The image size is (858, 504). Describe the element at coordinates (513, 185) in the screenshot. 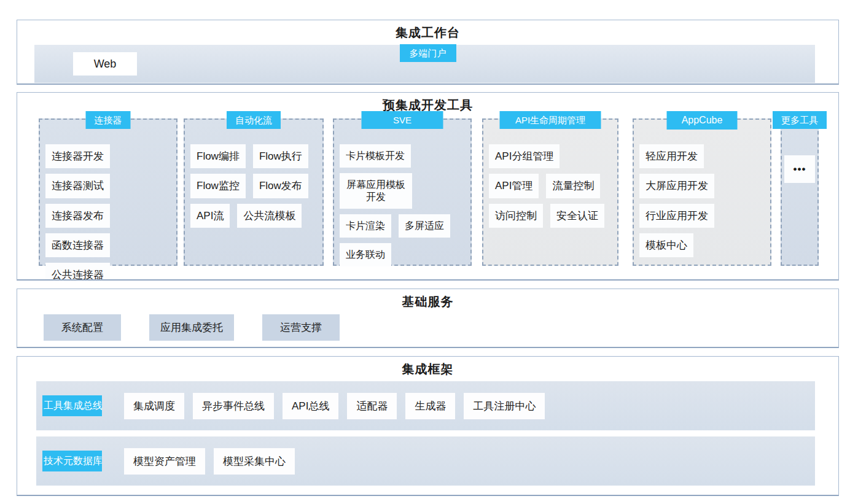

I see `tool-item: API管理` at that location.